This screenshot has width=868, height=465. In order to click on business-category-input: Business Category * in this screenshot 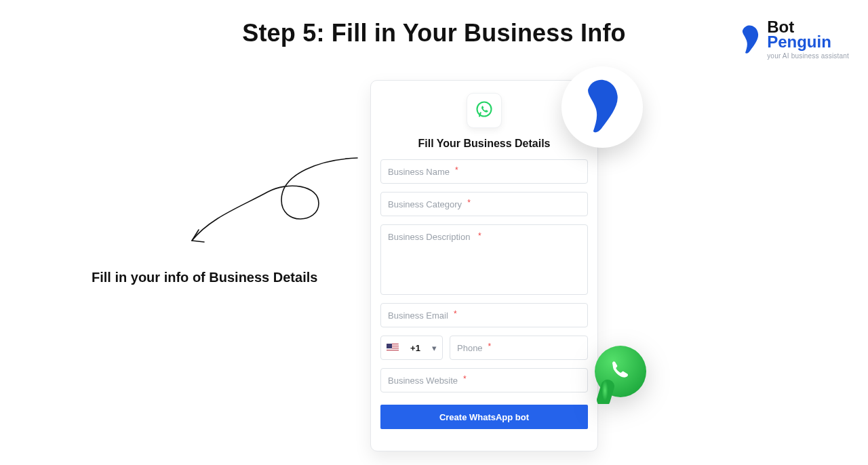, I will do `click(484, 204)`.